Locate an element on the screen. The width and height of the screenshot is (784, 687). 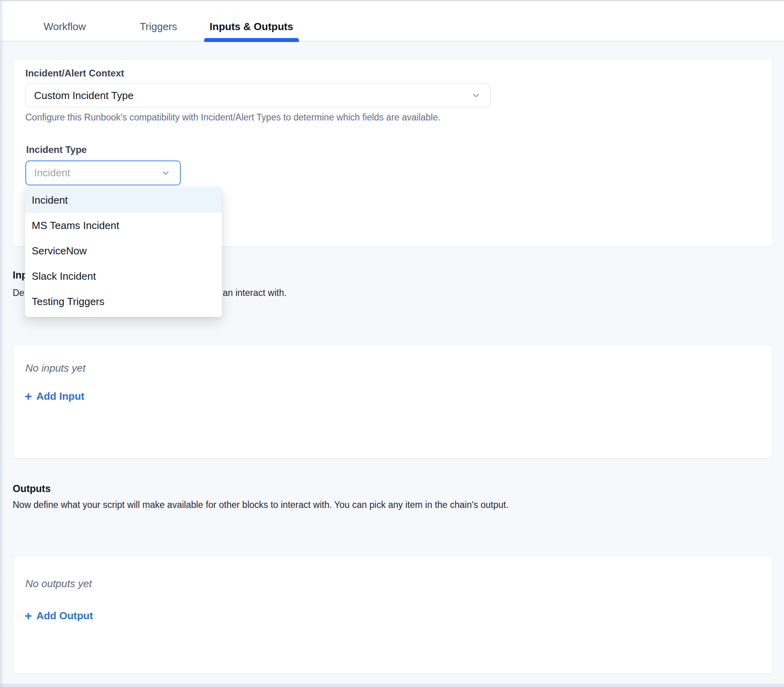
no-inputs-text: No inputs yet is located at coordinates (55, 368).